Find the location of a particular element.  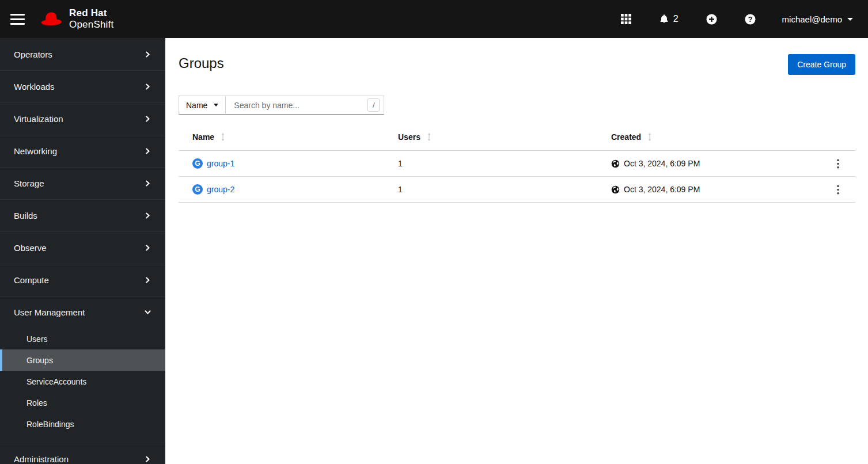

redhat-fedora-icon is located at coordinates (51, 20).